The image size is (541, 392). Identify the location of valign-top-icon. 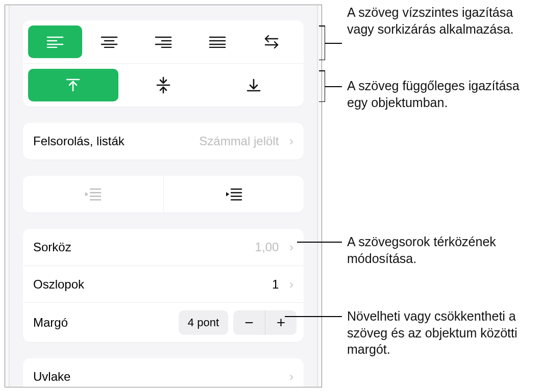
(73, 85).